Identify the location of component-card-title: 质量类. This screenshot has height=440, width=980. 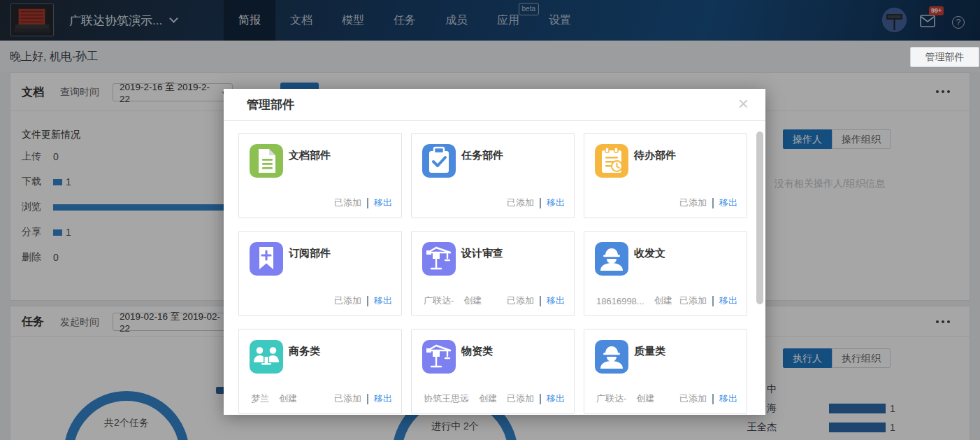
(650, 351).